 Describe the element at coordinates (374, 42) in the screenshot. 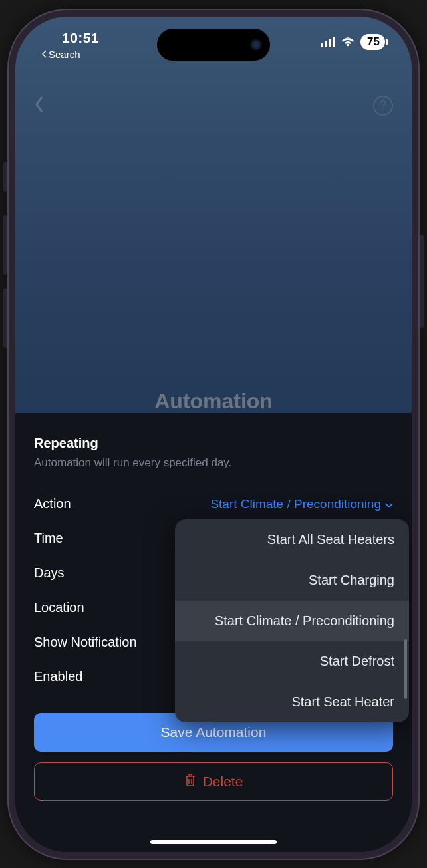

I see `battery-level: 75` at that location.